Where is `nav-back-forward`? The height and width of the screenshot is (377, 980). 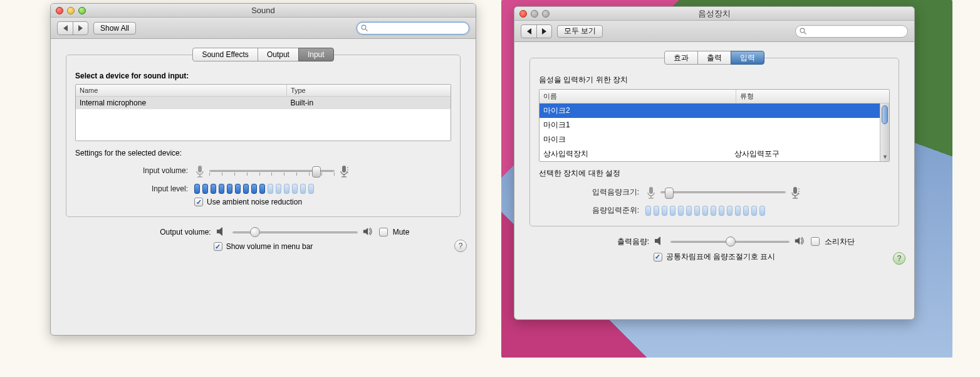 nav-back-forward is located at coordinates (536, 31).